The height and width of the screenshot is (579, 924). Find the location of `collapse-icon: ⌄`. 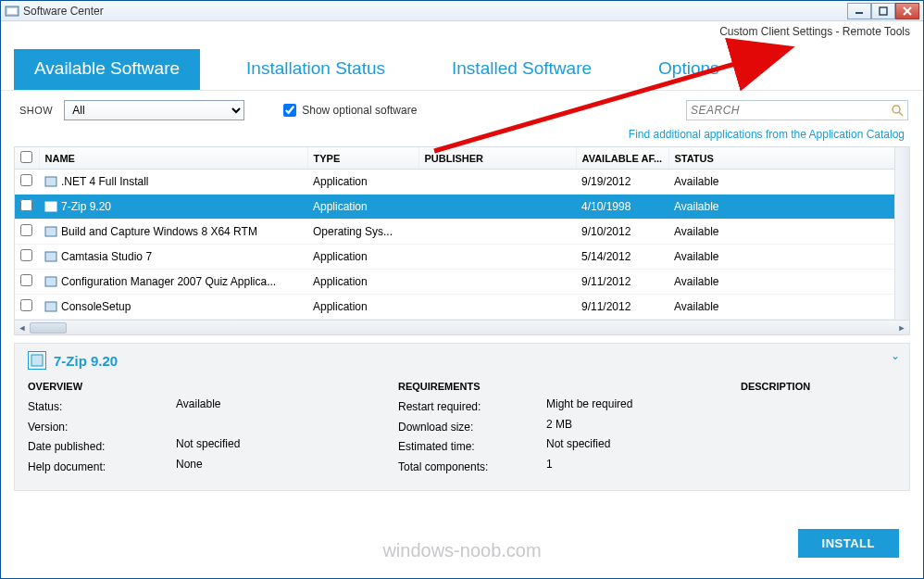

collapse-icon: ⌄ is located at coordinates (895, 356).